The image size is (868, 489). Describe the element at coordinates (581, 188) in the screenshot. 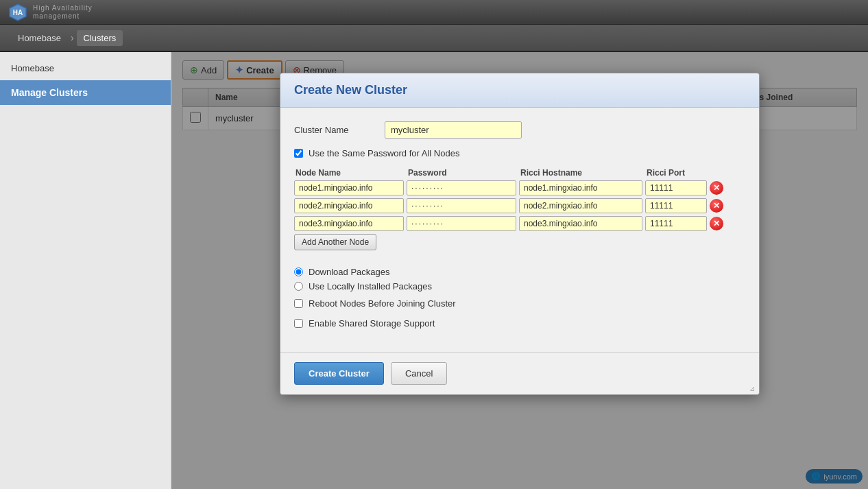

I see `node1-hostname-input` at that location.